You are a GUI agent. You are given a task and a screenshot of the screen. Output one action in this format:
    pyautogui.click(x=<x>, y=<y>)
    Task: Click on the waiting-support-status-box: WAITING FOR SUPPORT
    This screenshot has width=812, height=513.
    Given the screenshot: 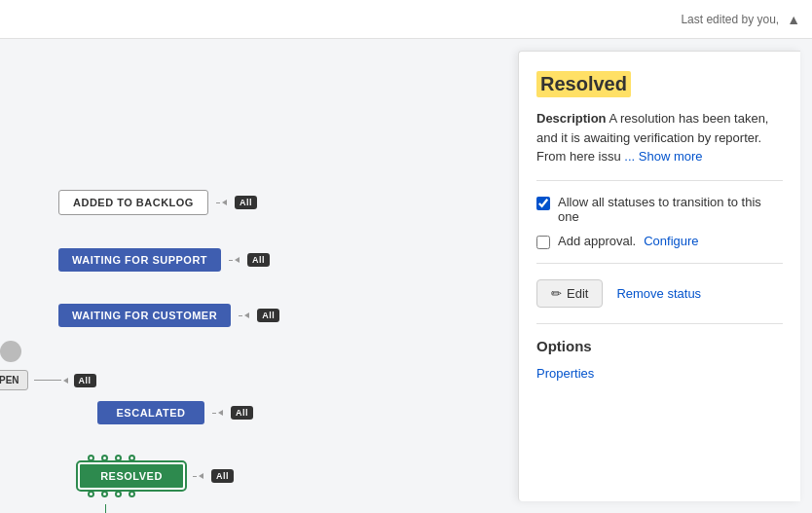 What is the action you would take?
    pyautogui.click(x=140, y=260)
    